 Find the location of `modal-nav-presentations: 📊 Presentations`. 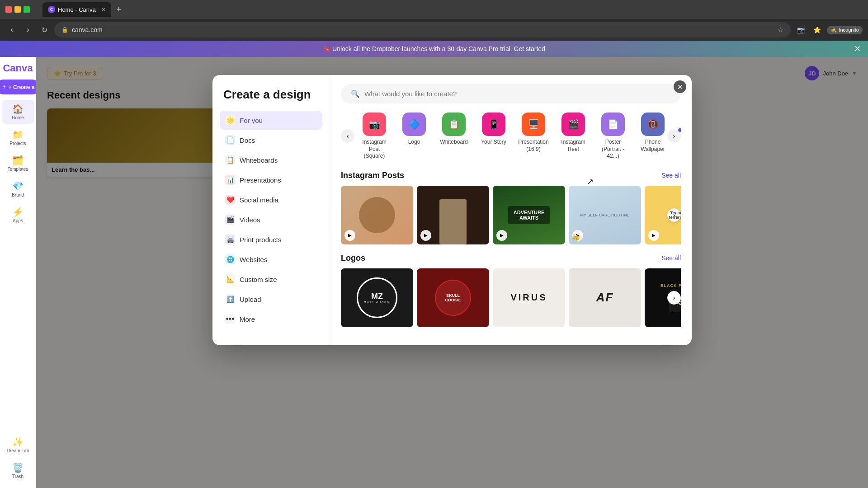

modal-nav-presentations: 📊 Presentations is located at coordinates (271, 180).